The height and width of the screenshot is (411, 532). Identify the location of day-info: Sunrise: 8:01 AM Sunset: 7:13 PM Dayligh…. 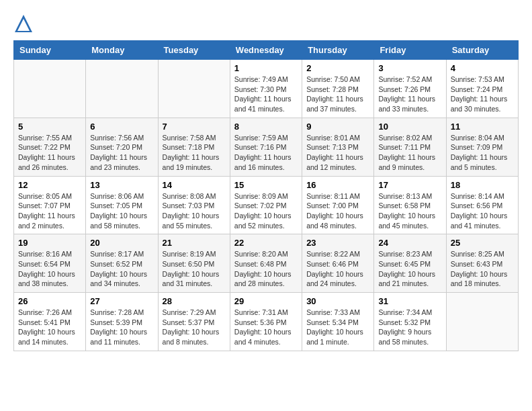
(338, 153).